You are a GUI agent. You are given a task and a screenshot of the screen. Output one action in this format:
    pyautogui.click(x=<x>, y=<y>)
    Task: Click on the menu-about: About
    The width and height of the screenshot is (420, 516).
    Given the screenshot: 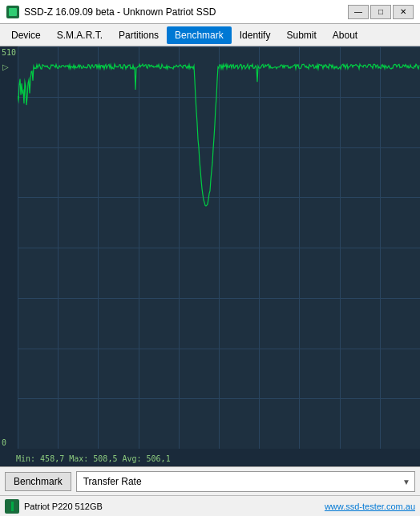 What is the action you would take?
    pyautogui.click(x=345, y=35)
    